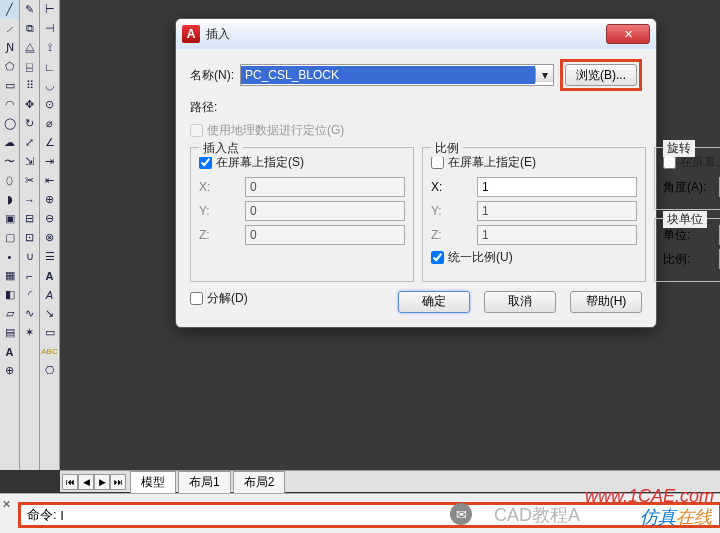  What do you see at coordinates (10, 180) in the screenshot?
I see `tool-ellipse-icon: ⬯` at bounding box center [10, 180].